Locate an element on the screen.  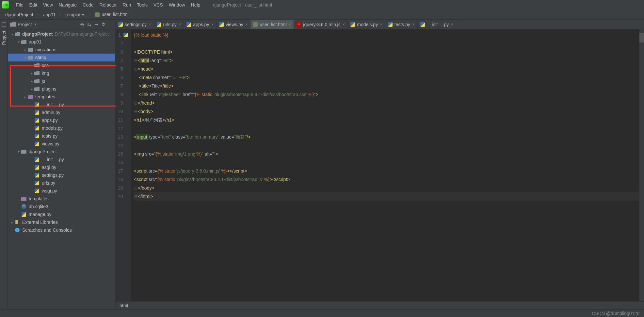
tab-label: models.py is located at coordinates (367, 25).